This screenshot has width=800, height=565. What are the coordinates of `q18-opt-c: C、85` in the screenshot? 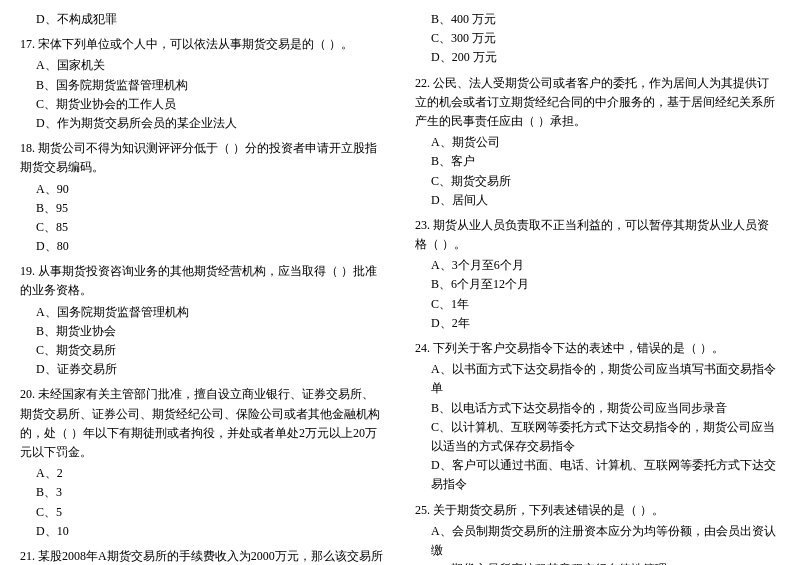 It's located at (202, 228).